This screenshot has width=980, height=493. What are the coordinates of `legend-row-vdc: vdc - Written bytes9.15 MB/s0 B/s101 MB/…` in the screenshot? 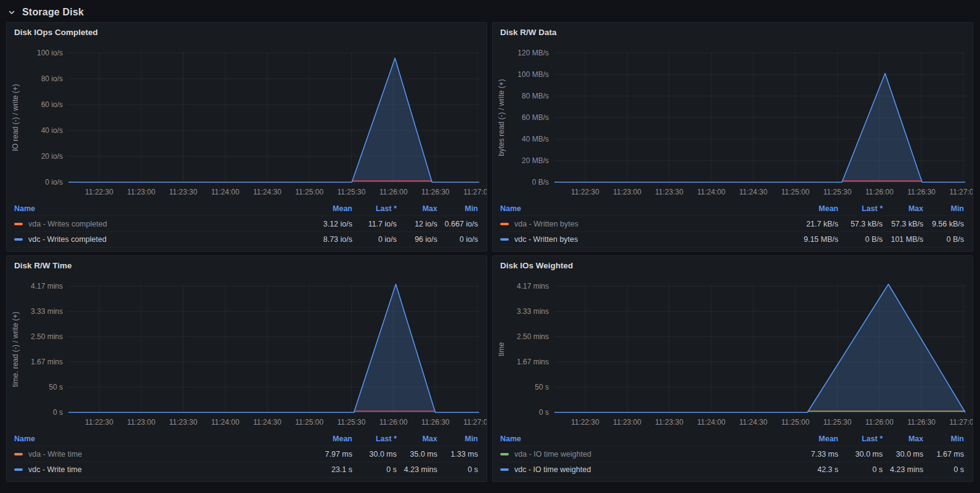 It's located at (732, 239).